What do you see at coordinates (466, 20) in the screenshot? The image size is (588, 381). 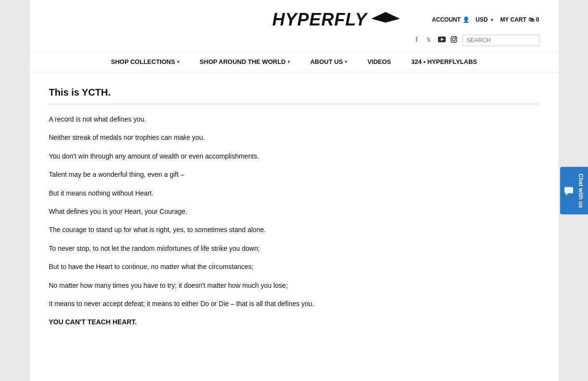 I see `account-icon: 👤` at bounding box center [466, 20].